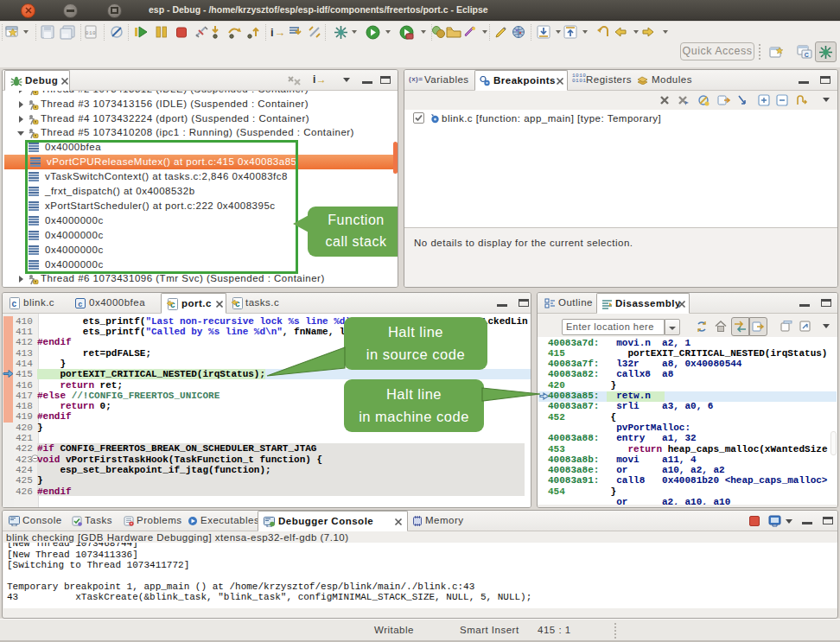 This screenshot has height=642, width=840. What do you see at coordinates (91, 33) in the screenshot?
I see `svg-text: 010` at bounding box center [91, 33].